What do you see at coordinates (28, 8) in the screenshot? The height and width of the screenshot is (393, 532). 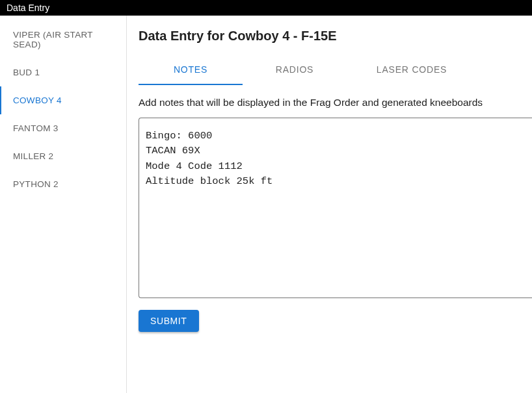 I see `header-title: Data Entry` at bounding box center [28, 8].